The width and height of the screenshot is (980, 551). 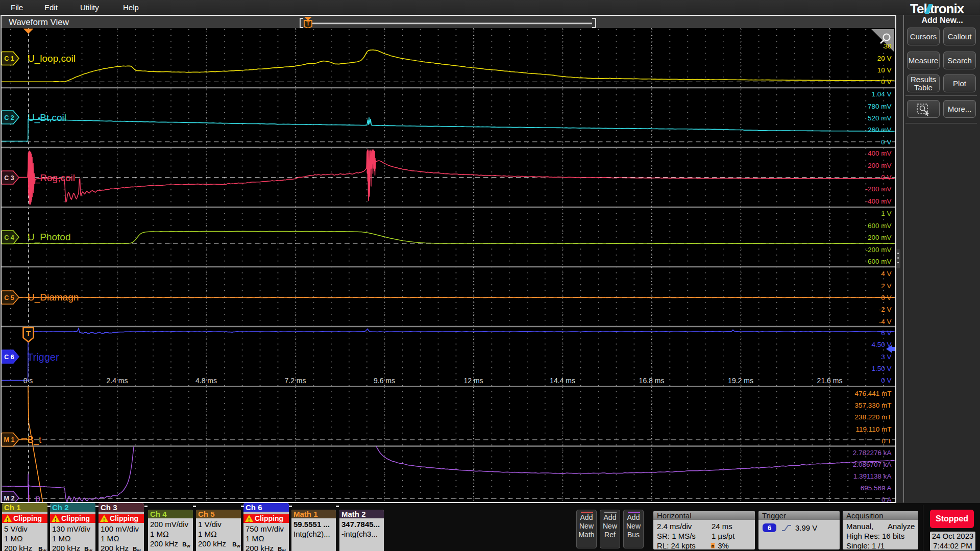 I want to click on svg-text: 2 V, so click(x=886, y=286).